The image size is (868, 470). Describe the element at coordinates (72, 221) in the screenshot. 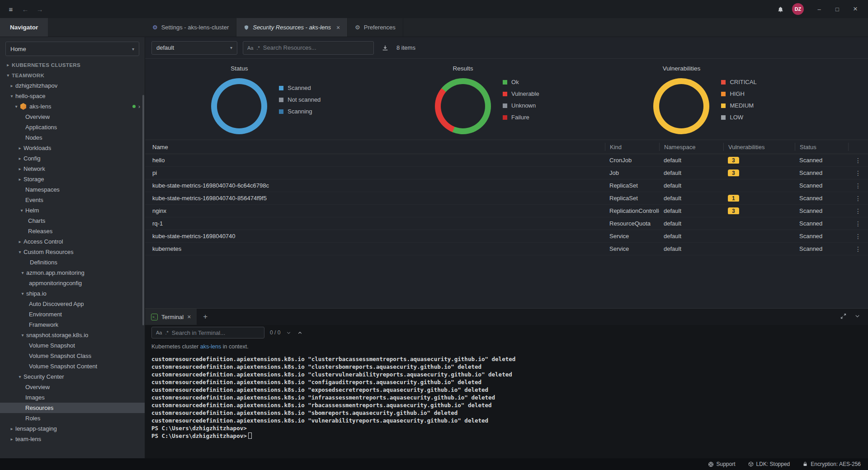

I see `sidebar-item-charts: Charts` at that location.